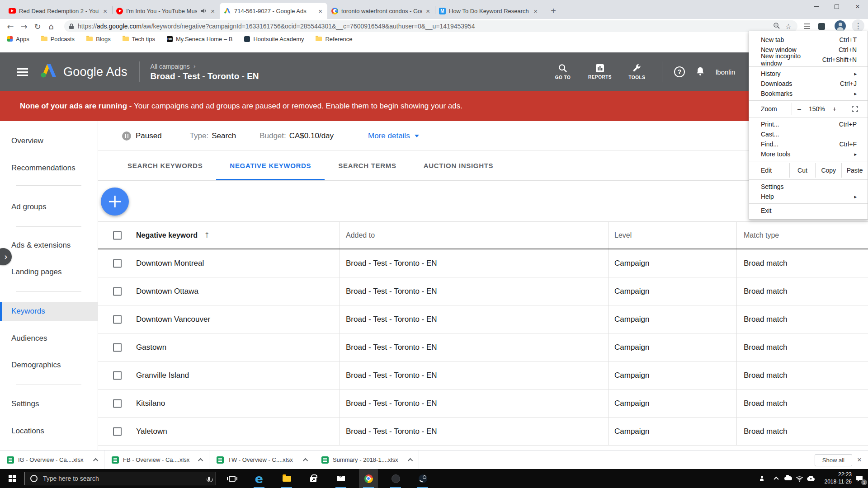 The height and width of the screenshot is (488, 868). What do you see at coordinates (262, 460) in the screenshot?
I see `download-item: TW - Overview - C....xlsx` at bounding box center [262, 460].